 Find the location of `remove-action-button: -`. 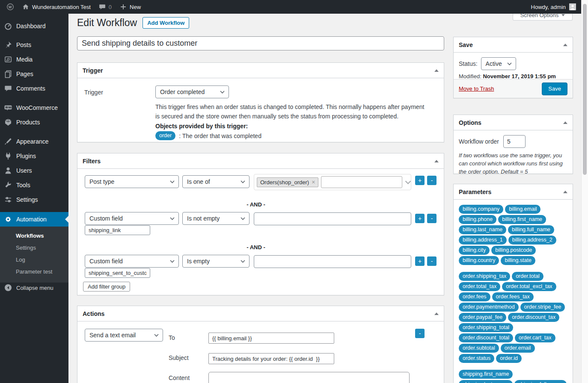

remove-action-button: - is located at coordinates (420, 333).